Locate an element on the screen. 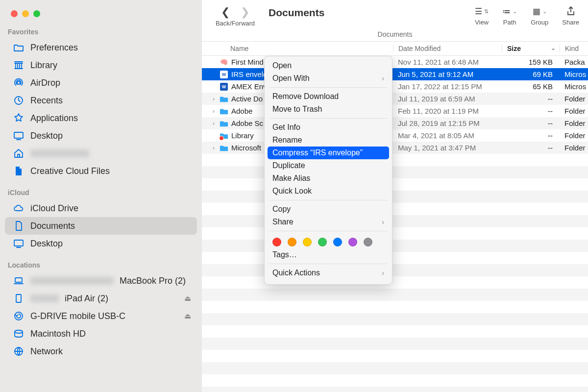  share-button: Share is located at coordinates (570, 16).